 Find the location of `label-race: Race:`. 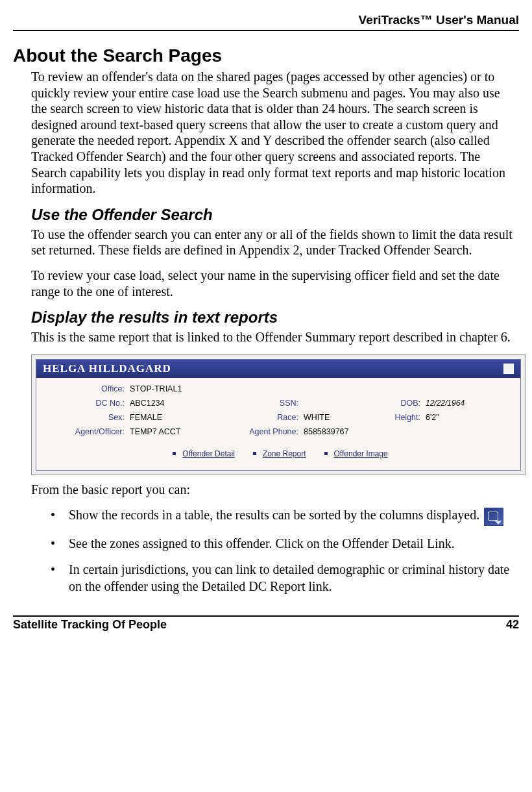

label-race: Race: is located at coordinates (262, 417).